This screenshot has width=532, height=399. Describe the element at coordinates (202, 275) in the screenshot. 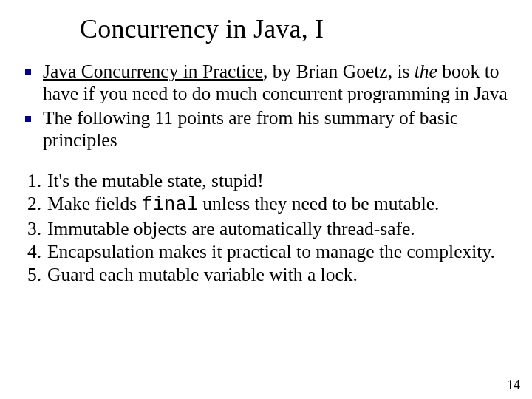

I see `list-text: Guard each mutable variable with a lock.` at that location.